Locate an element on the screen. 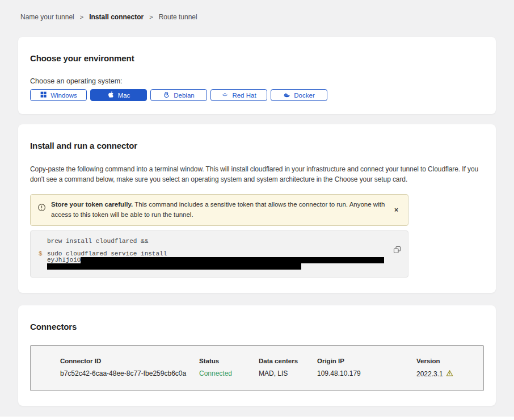 This screenshot has height=420, width=514. column-header-version: Version is located at coordinates (445, 361).